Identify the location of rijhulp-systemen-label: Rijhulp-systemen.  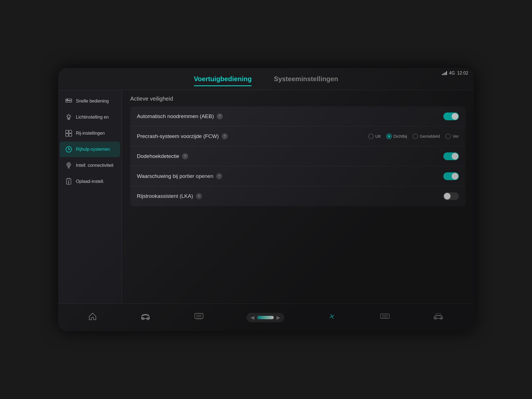
(93, 149).